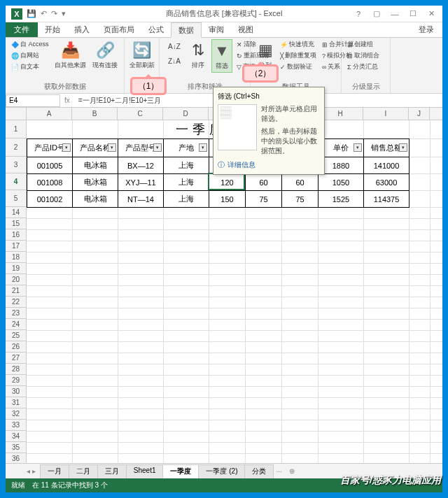  Describe the element at coordinates (342, 148) in the screenshot. I see `table-header: 单价▾` at that location.